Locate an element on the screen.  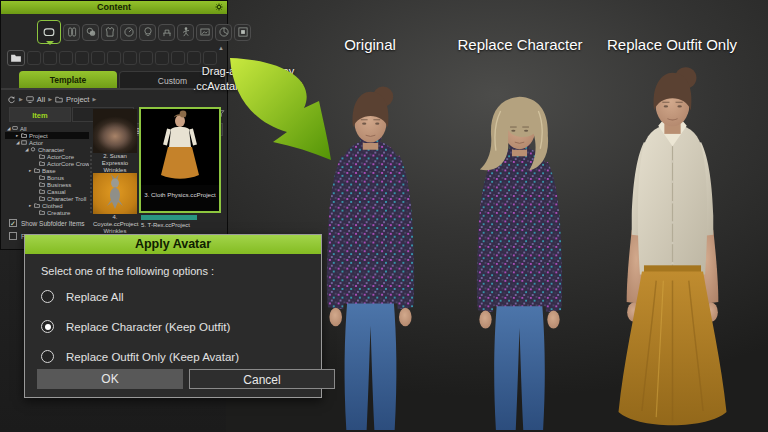
label-replace-character: Replace Character is located at coordinates (520, 45).